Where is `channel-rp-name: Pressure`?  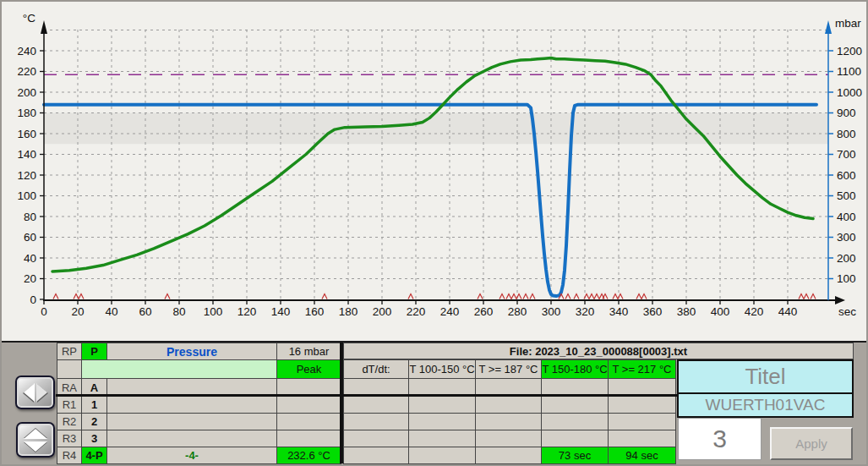 channel-rp-name: Pressure is located at coordinates (191, 351).